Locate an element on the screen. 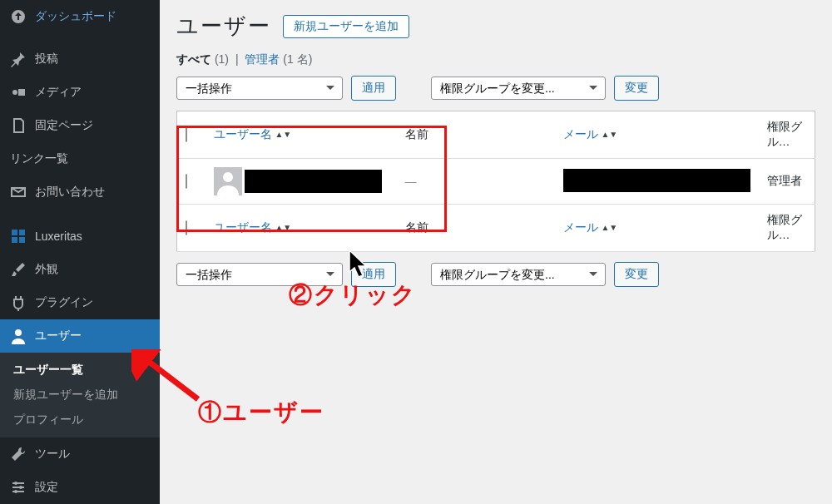  sidebar-item-media: メディア is located at coordinates (80, 92).